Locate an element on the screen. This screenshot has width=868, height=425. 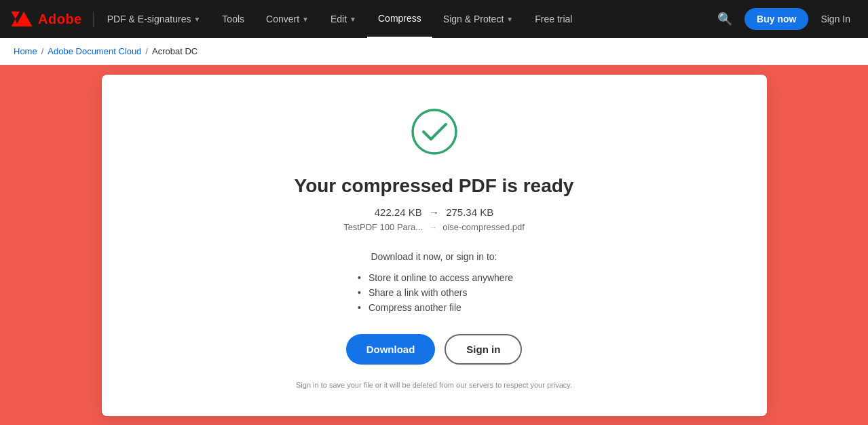
card-title: Your compressed PDF is ready is located at coordinates (434, 186).